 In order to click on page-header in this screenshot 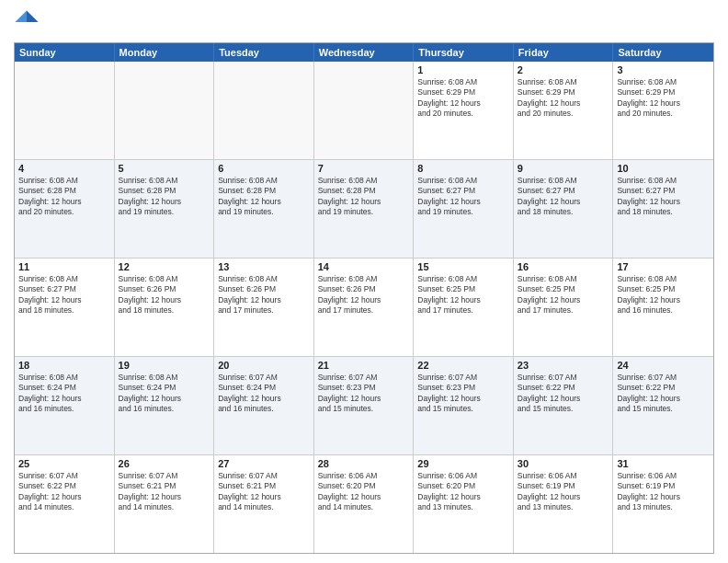, I will do `click(364, 22)`.